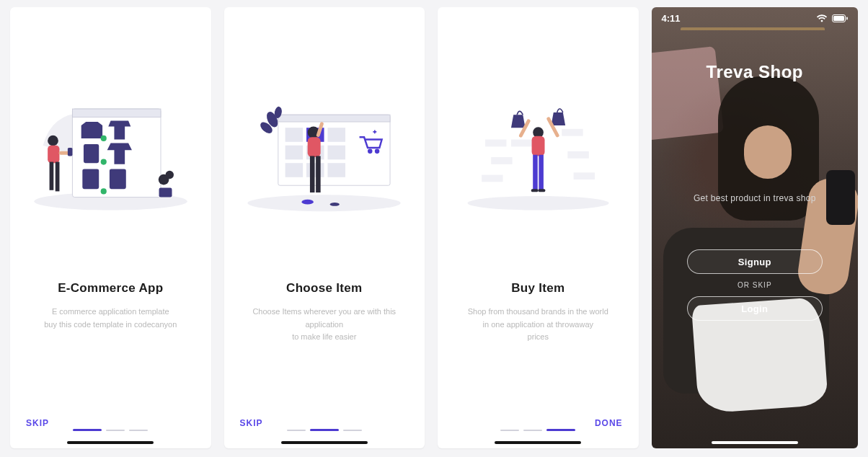  I want to click on done-button: DONE, so click(608, 423).